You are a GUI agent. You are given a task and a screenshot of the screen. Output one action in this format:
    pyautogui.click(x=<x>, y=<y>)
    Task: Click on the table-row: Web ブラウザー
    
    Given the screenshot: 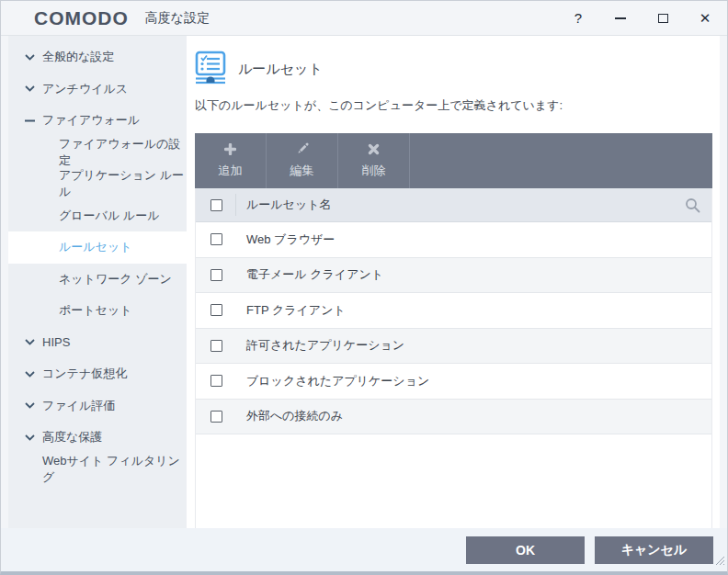 What is the action you would take?
    pyautogui.click(x=454, y=241)
    